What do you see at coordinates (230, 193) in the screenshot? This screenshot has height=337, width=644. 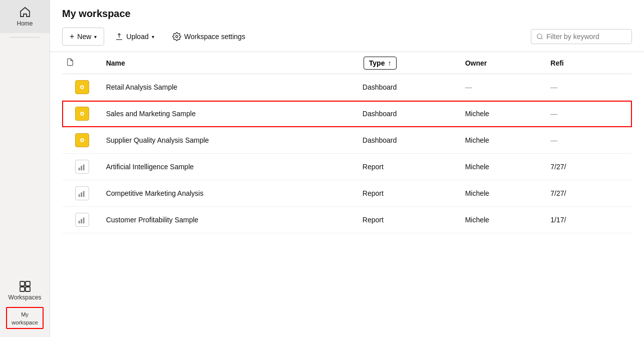 I see `row-name: Competitive Marketing Analysis` at bounding box center [230, 193].